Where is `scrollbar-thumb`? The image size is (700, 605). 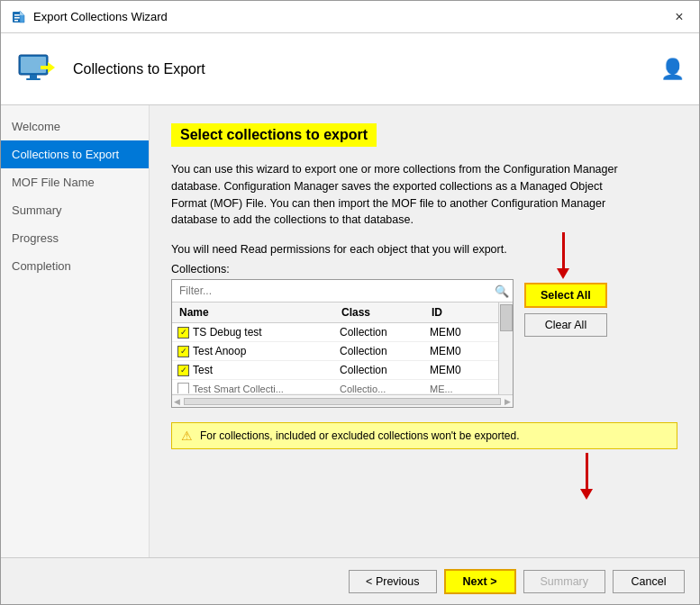
scrollbar-thumb is located at coordinates (506, 318).